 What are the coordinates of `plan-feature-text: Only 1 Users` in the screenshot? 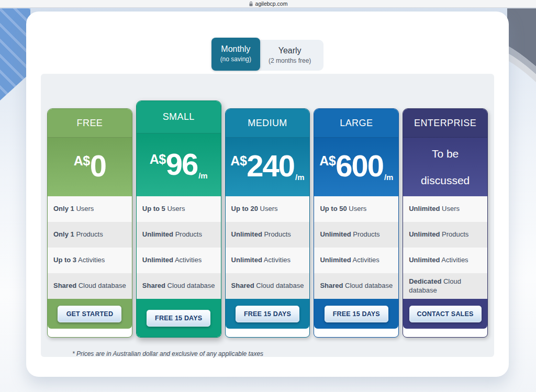 It's located at (73, 209).